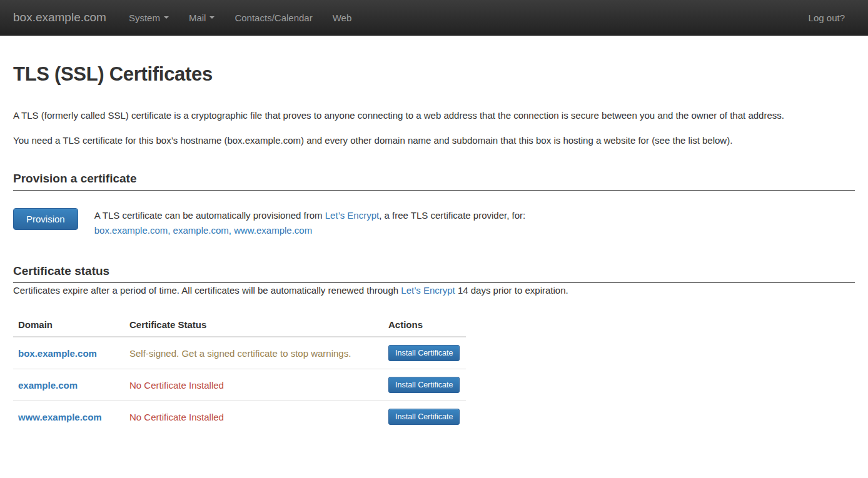 The width and height of the screenshot is (868, 478). What do you see at coordinates (310, 231) in the screenshot?
I see `provision-domain-list: box.example.com, example.com, www.exampl…` at bounding box center [310, 231].